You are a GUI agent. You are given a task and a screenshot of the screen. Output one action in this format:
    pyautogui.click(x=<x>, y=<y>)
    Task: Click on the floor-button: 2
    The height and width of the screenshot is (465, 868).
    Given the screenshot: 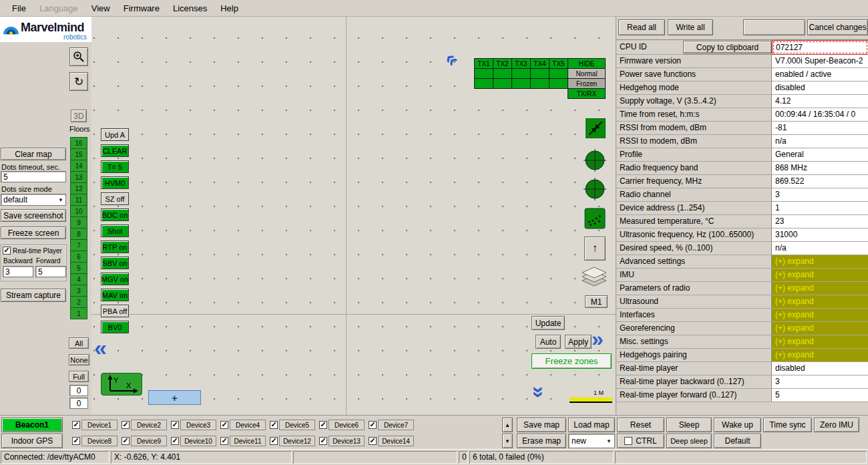 What is the action you would take?
    pyautogui.click(x=79, y=302)
    